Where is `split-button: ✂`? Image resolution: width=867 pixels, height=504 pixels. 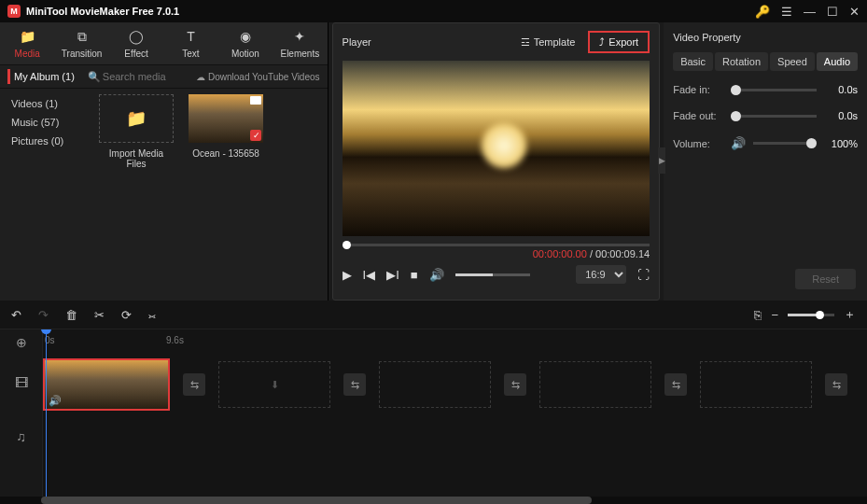 split-button: ✂ is located at coordinates (99, 315).